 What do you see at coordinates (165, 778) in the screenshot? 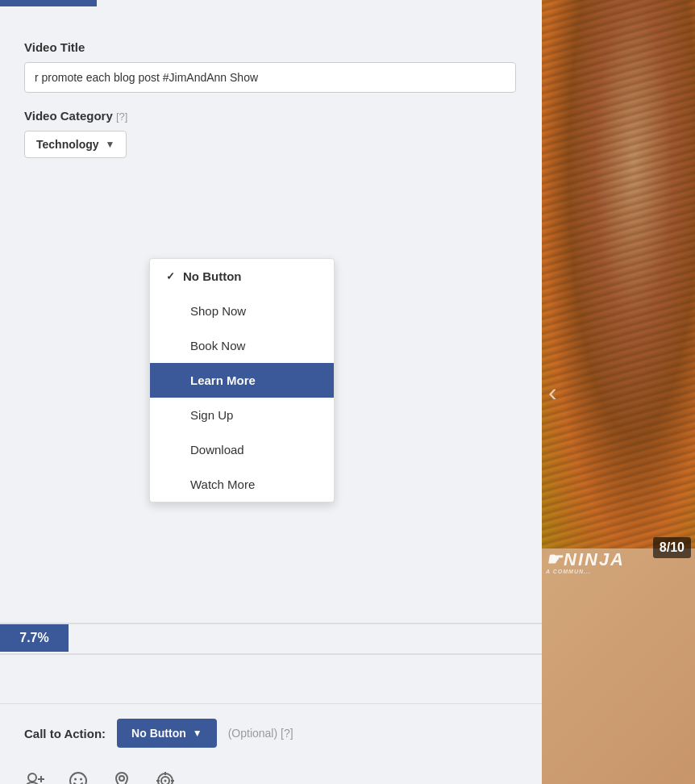
I see `target-icon` at bounding box center [165, 778].